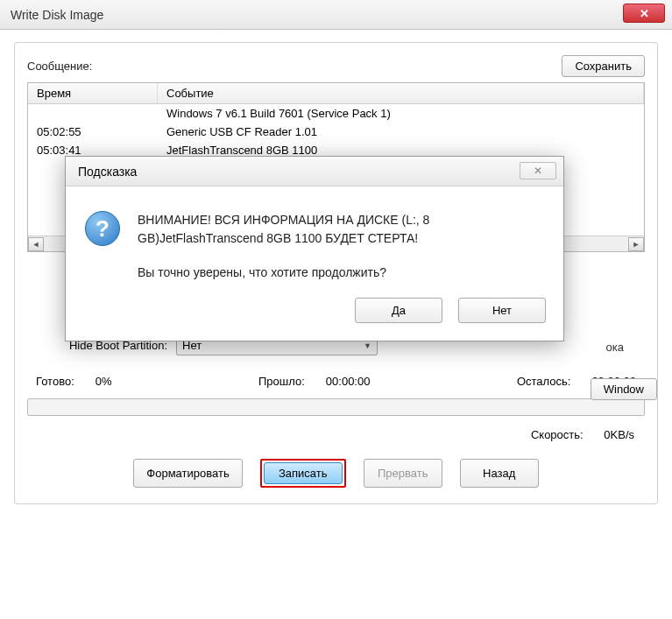 This screenshot has height=619, width=672. I want to click on log-cell-event: Generic USB CF Reader 1.01, so click(401, 131).